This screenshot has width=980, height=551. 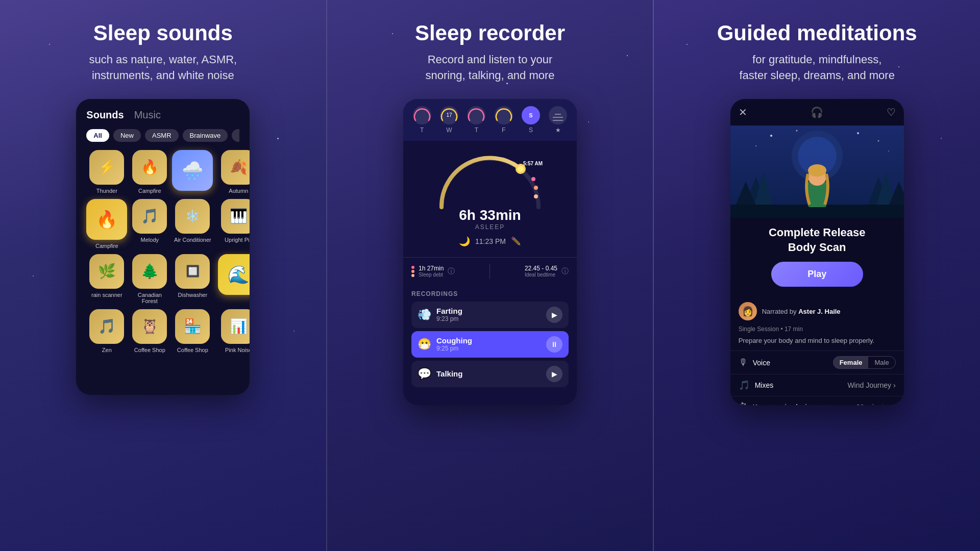 What do you see at coordinates (150, 224) in the screenshot?
I see `sound-melody: 🎵 Melody` at bounding box center [150, 224].